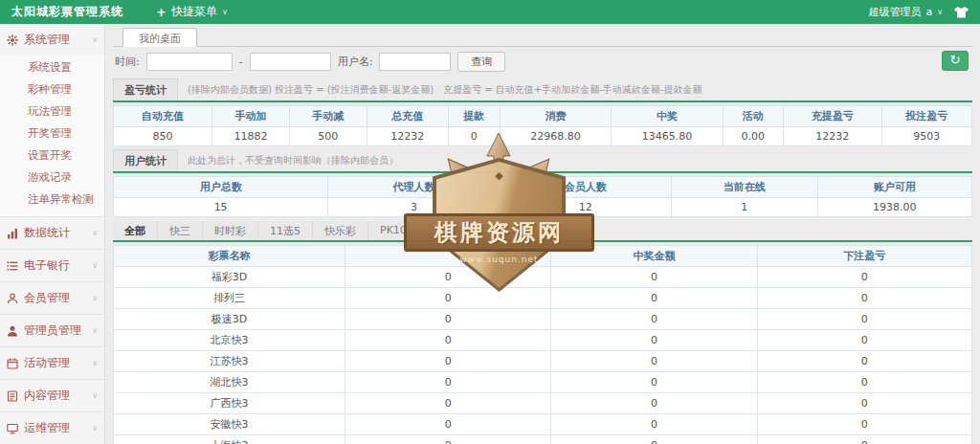 This screenshot has height=444, width=980. I want to click on user-panel-note: 此处为总计，不受查询时间影响（排除内部会员）, so click(293, 163).